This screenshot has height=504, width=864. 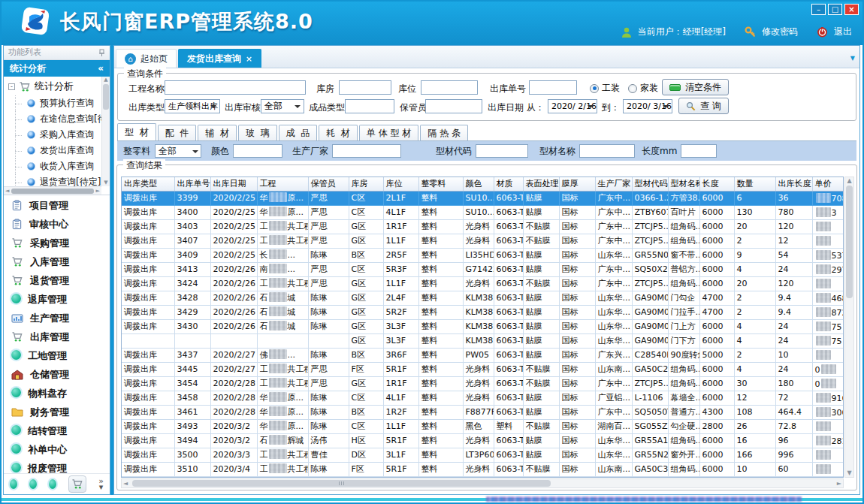 I want to click on date-to-picker: 2020/ 3/16, so click(x=648, y=107).